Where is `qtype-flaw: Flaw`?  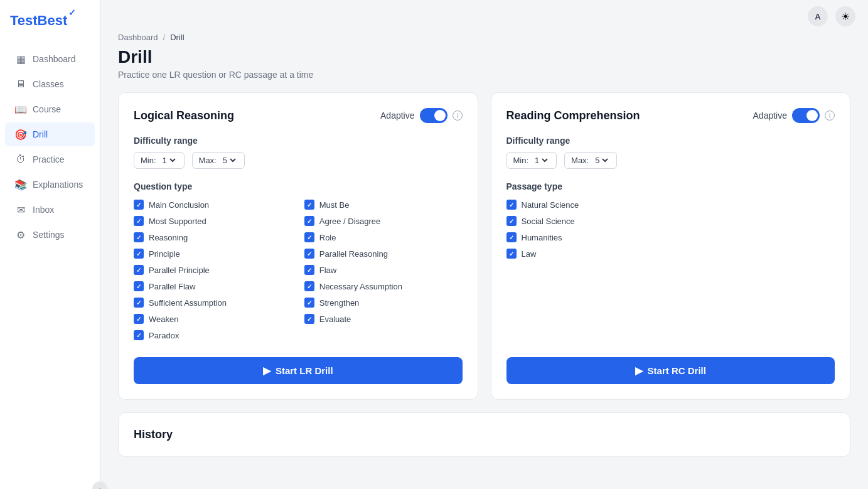
qtype-flaw: Flaw is located at coordinates (383, 270).